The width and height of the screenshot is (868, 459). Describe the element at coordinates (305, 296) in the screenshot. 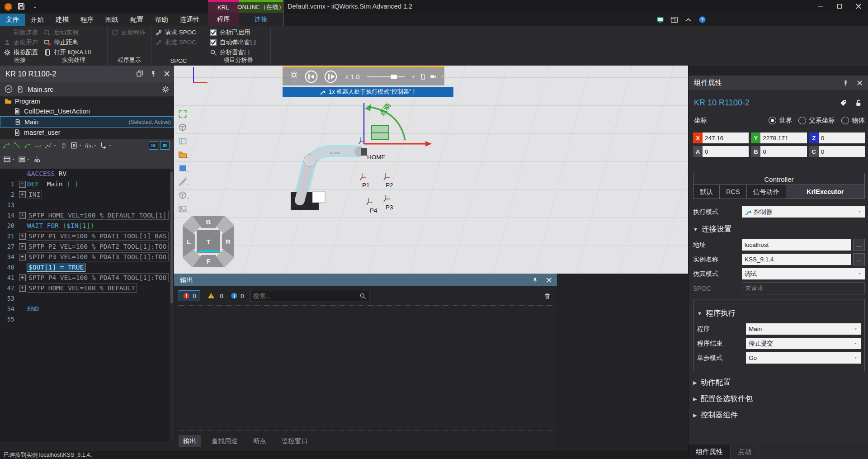

I see `search-input` at that location.